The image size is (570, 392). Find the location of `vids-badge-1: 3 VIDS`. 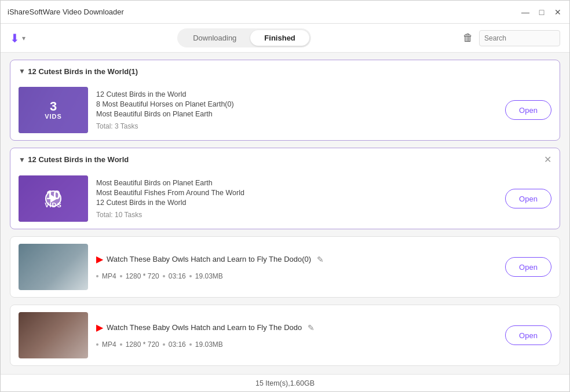

vids-badge-1: 3 VIDS is located at coordinates (53, 110).